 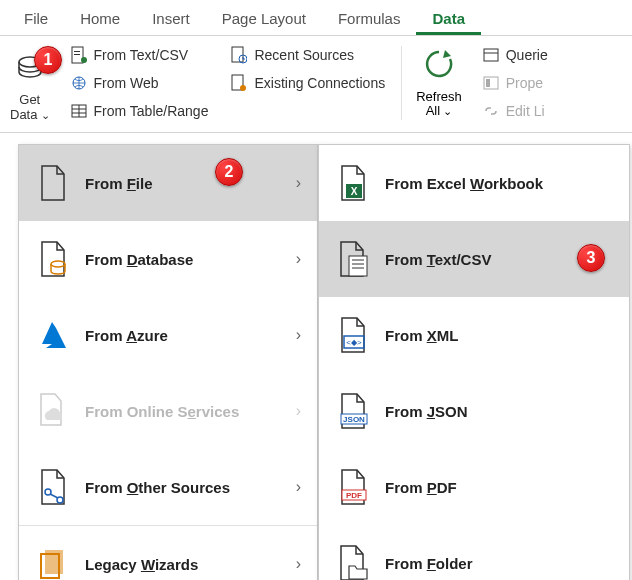 What do you see at coordinates (353, 335) in the screenshot?
I see `xml-file-icon: <◆>` at bounding box center [353, 335].